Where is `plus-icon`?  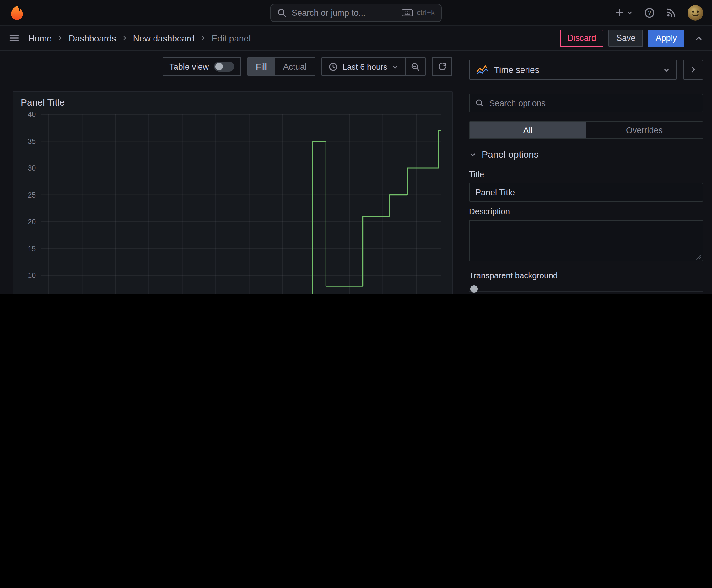
plus-icon is located at coordinates (620, 13).